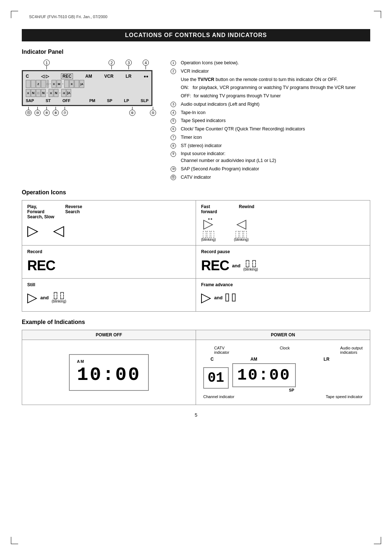 This screenshot has width=392, height=555. Describe the element at coordinates (215, 266) in the screenshot. I see `rec-pause-icon: REC` at that location.